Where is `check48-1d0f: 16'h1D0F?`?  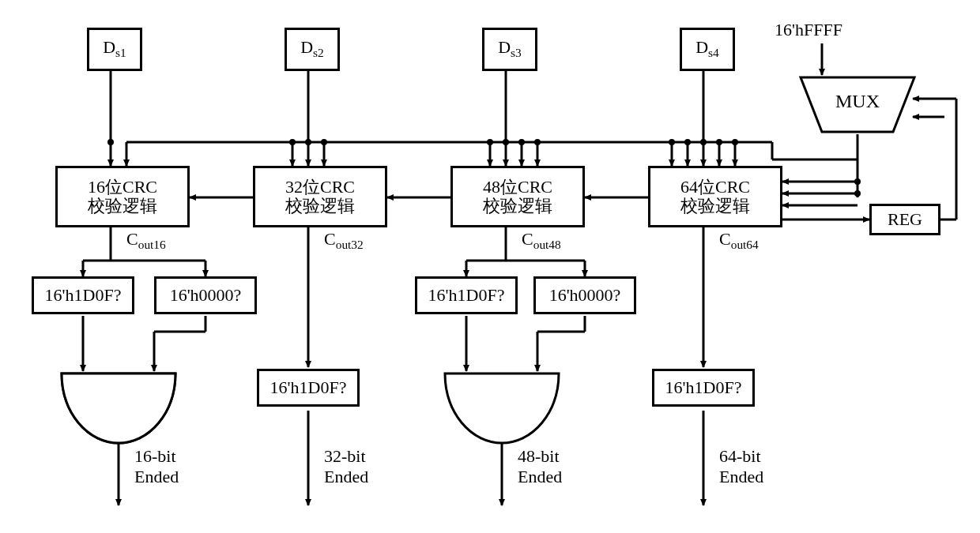
check48-1d0f: 16'h1D0F? is located at coordinates (466, 295).